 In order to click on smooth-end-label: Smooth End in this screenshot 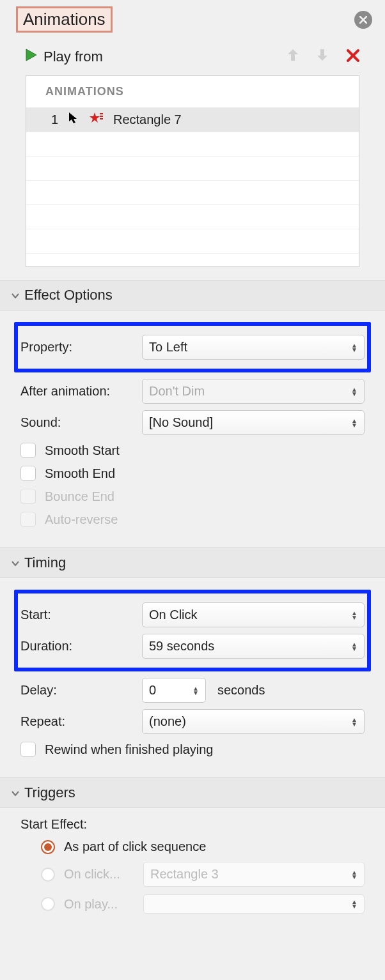, I will do `click(80, 474)`.